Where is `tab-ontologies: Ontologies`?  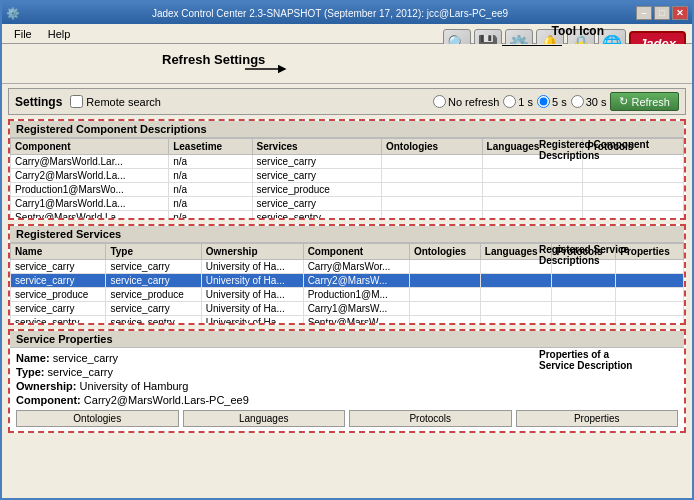 tab-ontologies: Ontologies is located at coordinates (98, 418).